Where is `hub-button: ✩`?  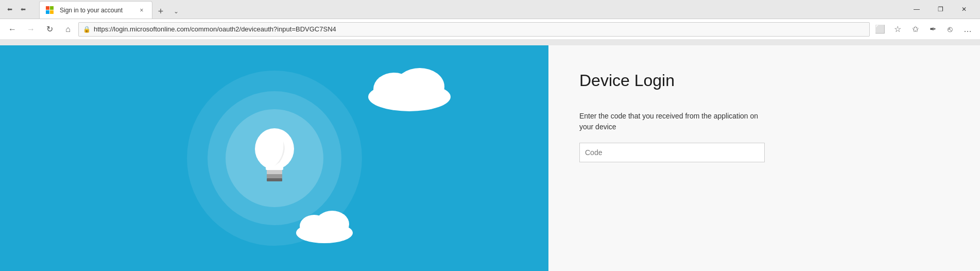
hub-button: ✩ is located at coordinates (915, 29).